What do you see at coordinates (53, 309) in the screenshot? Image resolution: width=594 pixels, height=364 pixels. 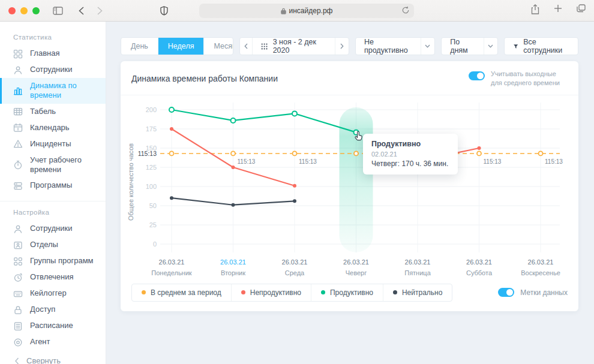 I see `sidebar-item: Доступ` at bounding box center [53, 309].